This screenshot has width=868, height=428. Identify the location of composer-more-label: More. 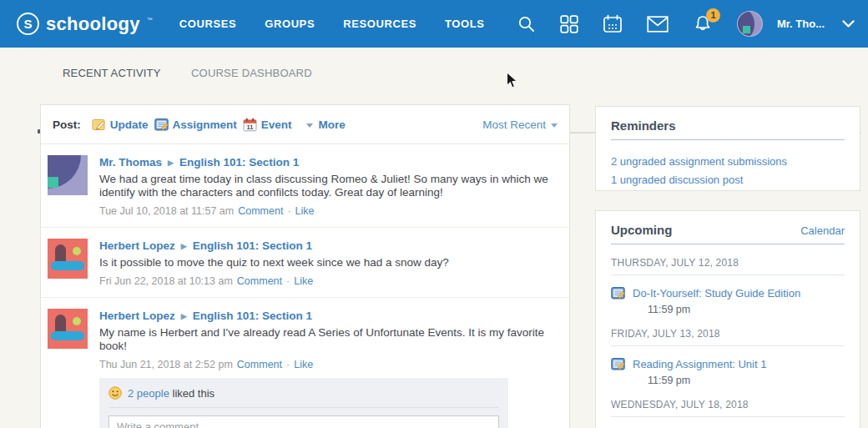
(332, 125).